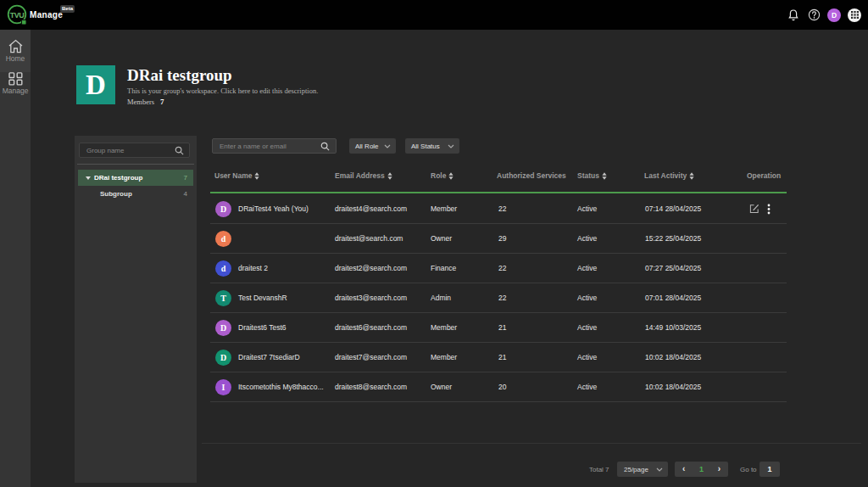  Describe the element at coordinates (262, 209) in the screenshot. I see `user-name-cell: DDRaiTest4 Yeah (You)` at that location.